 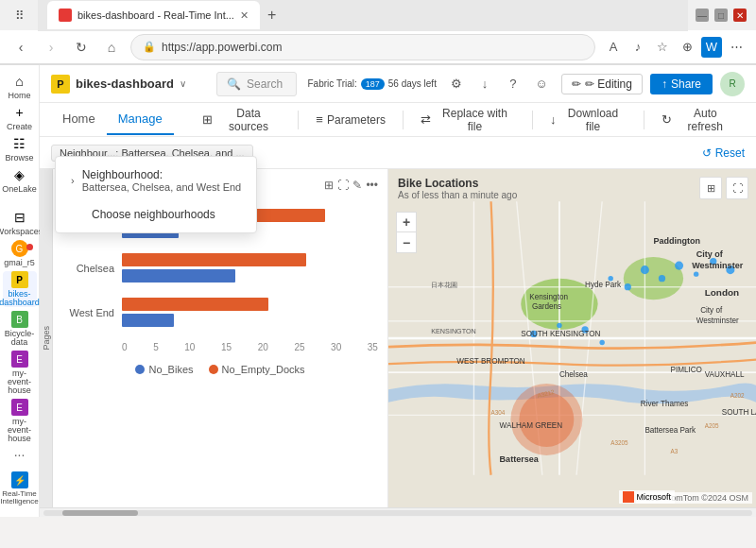 I want to click on nav-bar: ‹ › ↻ ⌂ 🔒 https://app.powerbi.com A ♪ ☆ …, so click(x=378, y=47).